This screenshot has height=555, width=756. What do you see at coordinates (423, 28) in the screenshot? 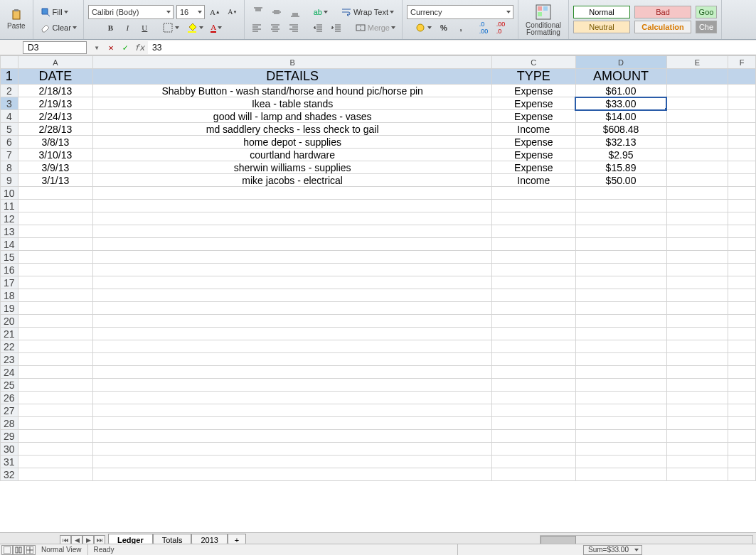
I see `accounting-format-button` at bounding box center [423, 28].